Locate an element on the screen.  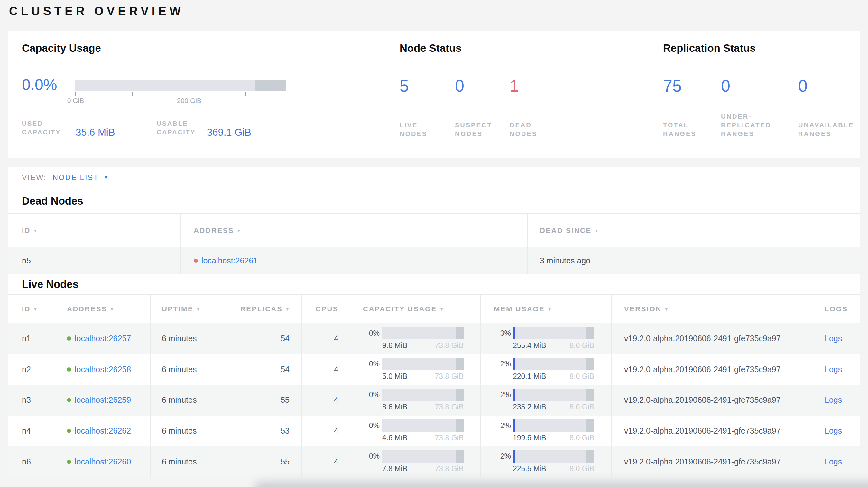
dead-since-value: 3 minutes ago is located at coordinates (693, 261).